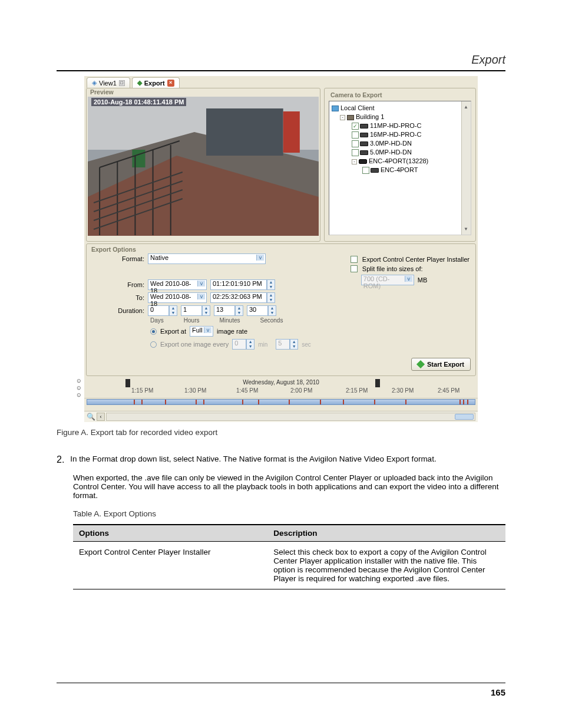 Image resolution: width=562 pixels, height=728 pixels. What do you see at coordinates (194, 344) in the screenshot?
I see `export-one-label: Export one image every` at bounding box center [194, 344].